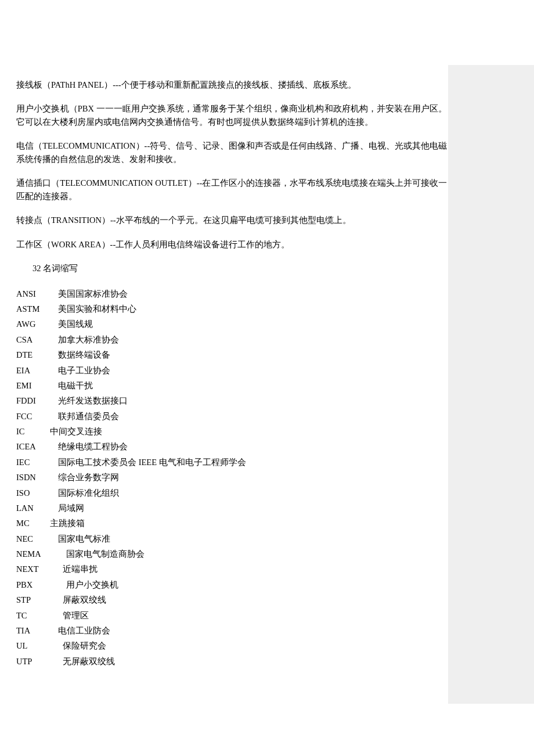 The height and width of the screenshot is (756, 534). I want to click on abbrev-value: 保险研究会, so click(85, 646).